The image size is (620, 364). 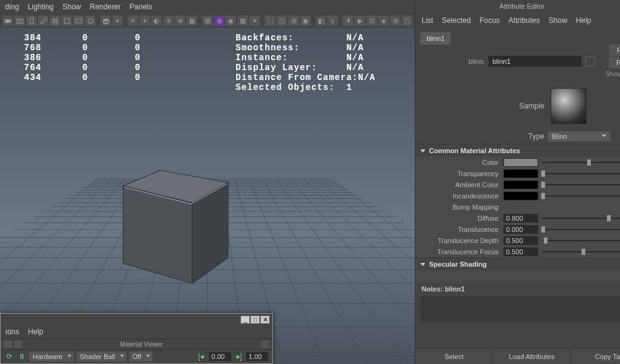 I want to click on translucence-depth-input, so click(x=521, y=241).